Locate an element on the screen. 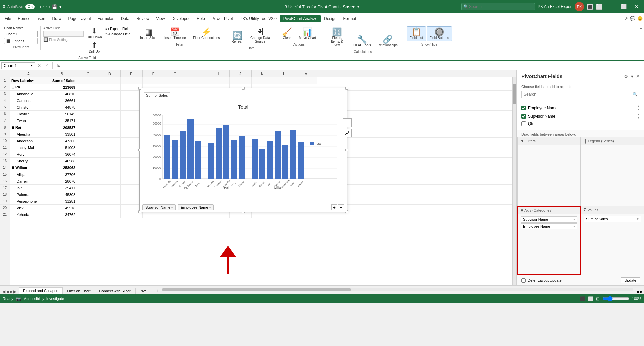 This screenshot has width=644, height=346. olap-tools-button: 🔧 OLAP Tools is located at coordinates (362, 41).